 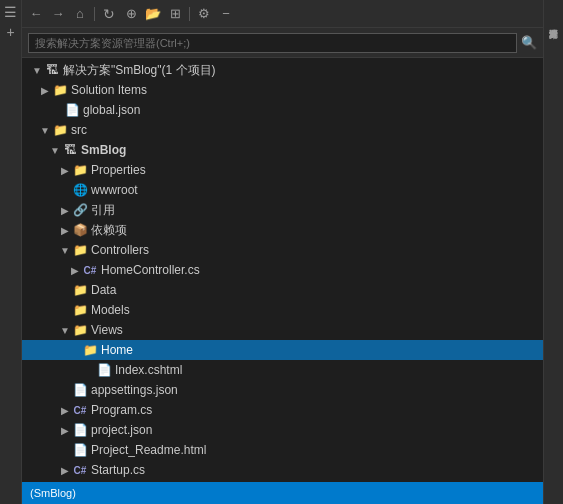 What do you see at coordinates (109, 90) in the screenshot?
I see `solution-items-label: Solution Items` at bounding box center [109, 90].